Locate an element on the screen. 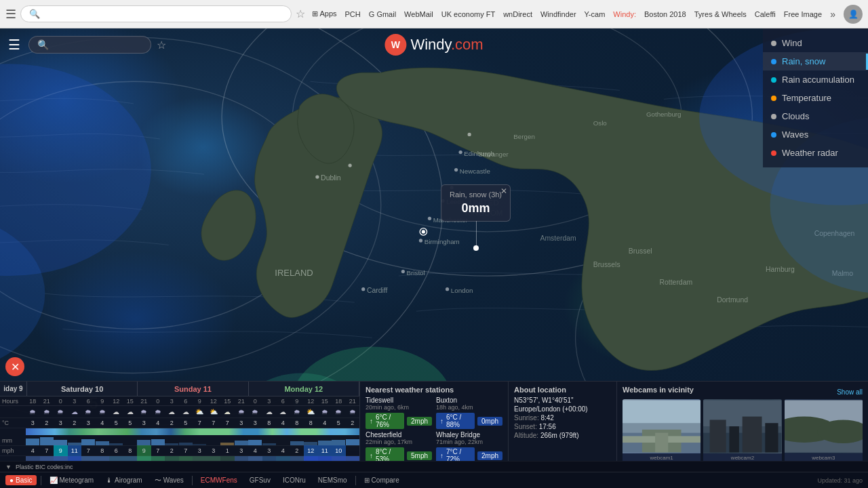  toolbar-nems: NEMSmo is located at coordinates (332, 480).